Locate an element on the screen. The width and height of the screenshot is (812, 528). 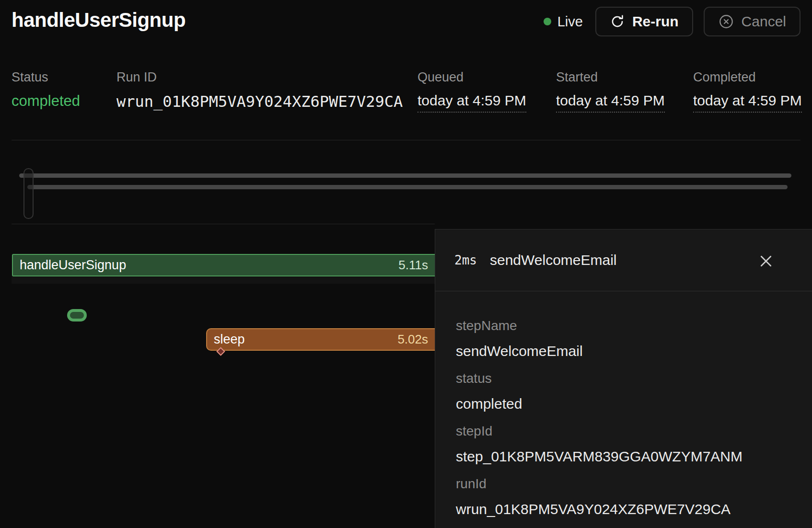
refresh-icon is located at coordinates (617, 22).